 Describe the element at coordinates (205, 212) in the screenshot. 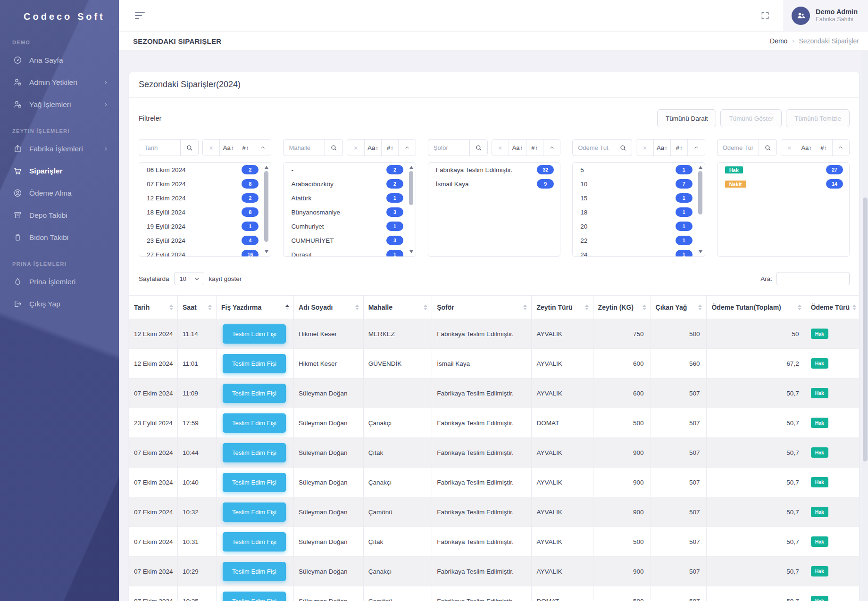

I see `filter-item: 18 Eylül 20248` at that location.